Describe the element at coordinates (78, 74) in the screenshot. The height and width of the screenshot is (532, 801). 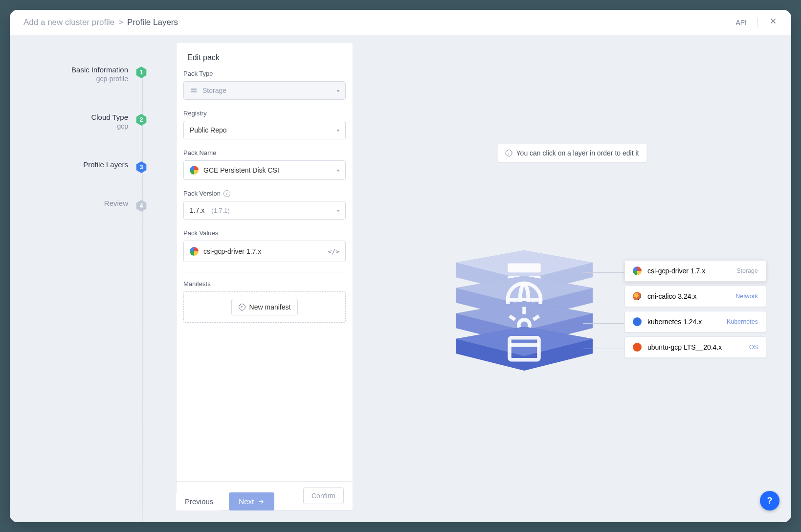
I see `step-basic-information: Basic Information gcp-profile 1` at that location.